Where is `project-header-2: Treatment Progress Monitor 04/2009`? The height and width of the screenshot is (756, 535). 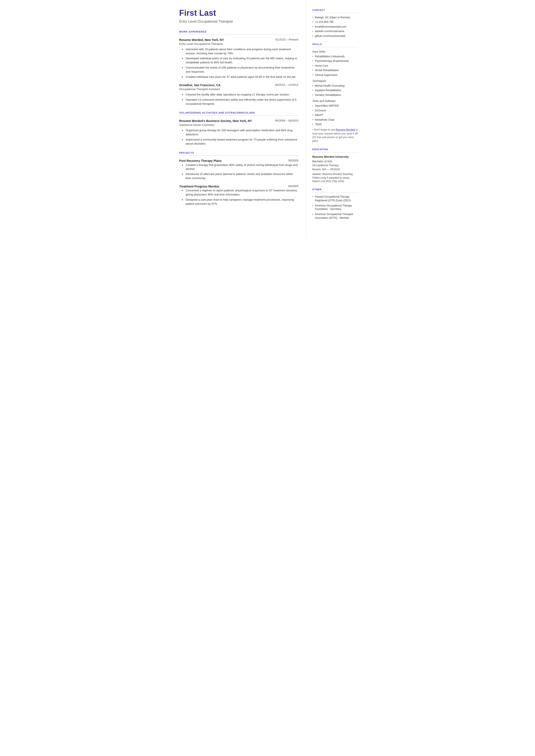 project-header-2: Treatment Progress Monitor 04/2009 is located at coordinates (239, 186).